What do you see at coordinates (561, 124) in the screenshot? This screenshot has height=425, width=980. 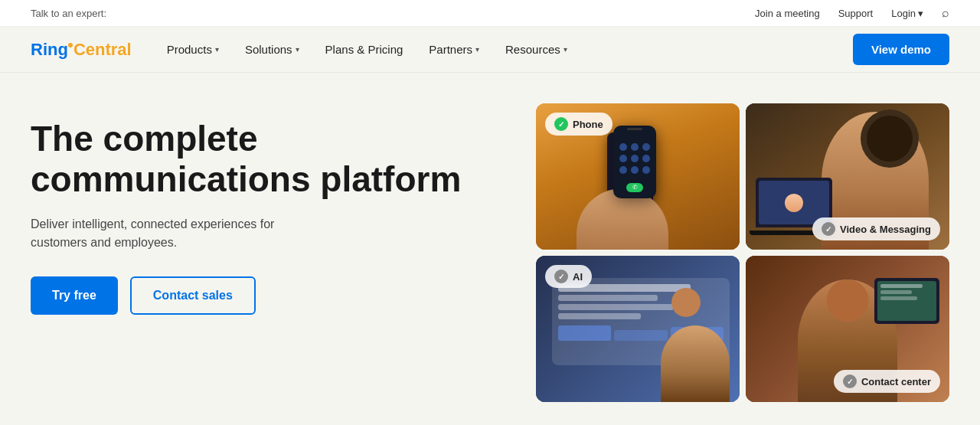 I see `phone-check-icon: ✓` at bounding box center [561, 124].